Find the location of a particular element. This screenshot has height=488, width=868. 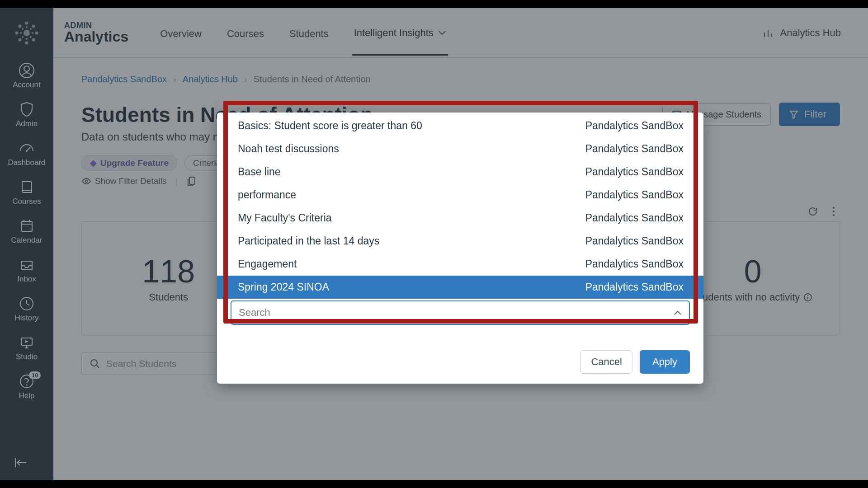

option-label: Participated in the last 14 days is located at coordinates (308, 241).